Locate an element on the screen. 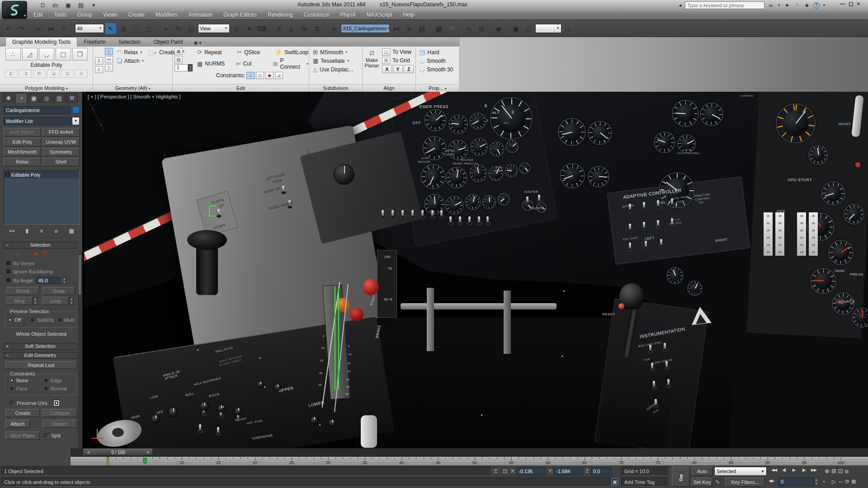 The height and width of the screenshot is (488, 868). prev-frame-icon: ◀| is located at coordinates (784, 470).